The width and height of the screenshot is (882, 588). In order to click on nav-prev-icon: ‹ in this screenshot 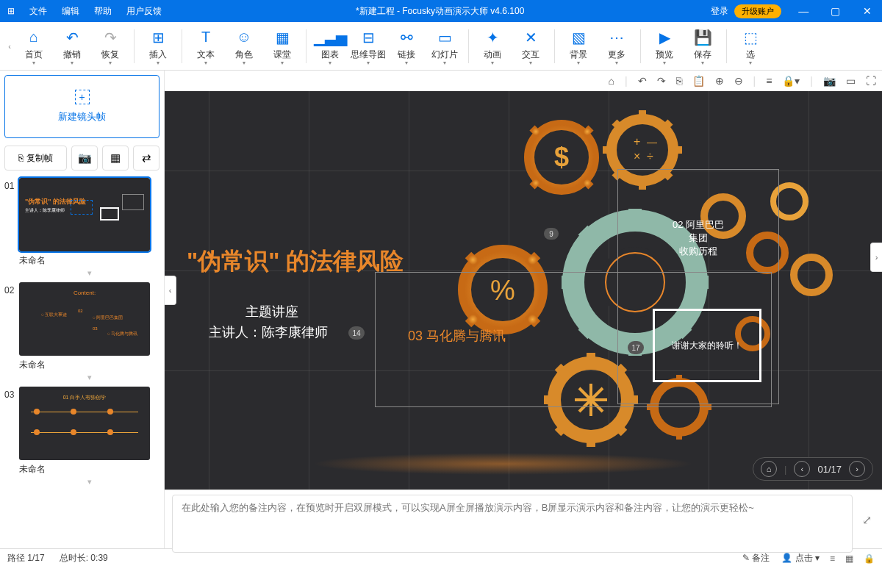, I will do `click(802, 469)`.